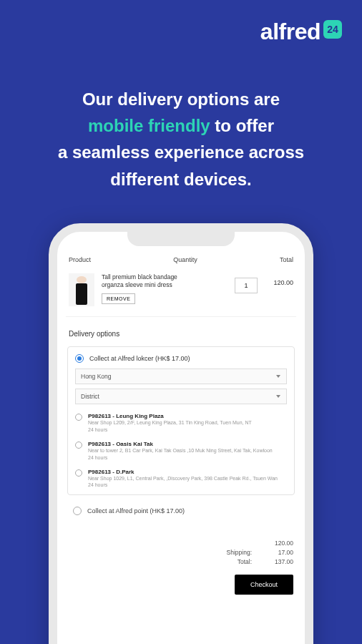  I want to click on location-name: P982613 - Oasis Kai Tak, so click(187, 444).